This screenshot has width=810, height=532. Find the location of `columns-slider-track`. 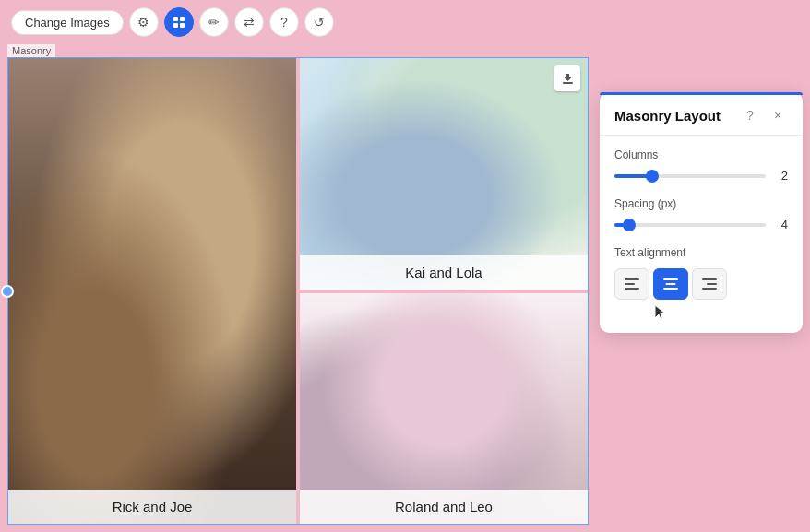

columns-slider-track is located at coordinates (690, 176).